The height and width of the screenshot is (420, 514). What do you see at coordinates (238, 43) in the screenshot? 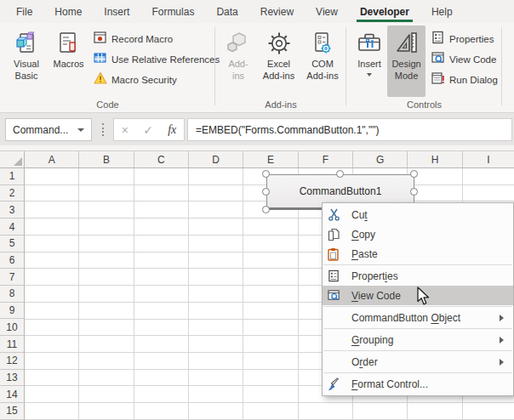
I see `add-ins-icon` at bounding box center [238, 43].